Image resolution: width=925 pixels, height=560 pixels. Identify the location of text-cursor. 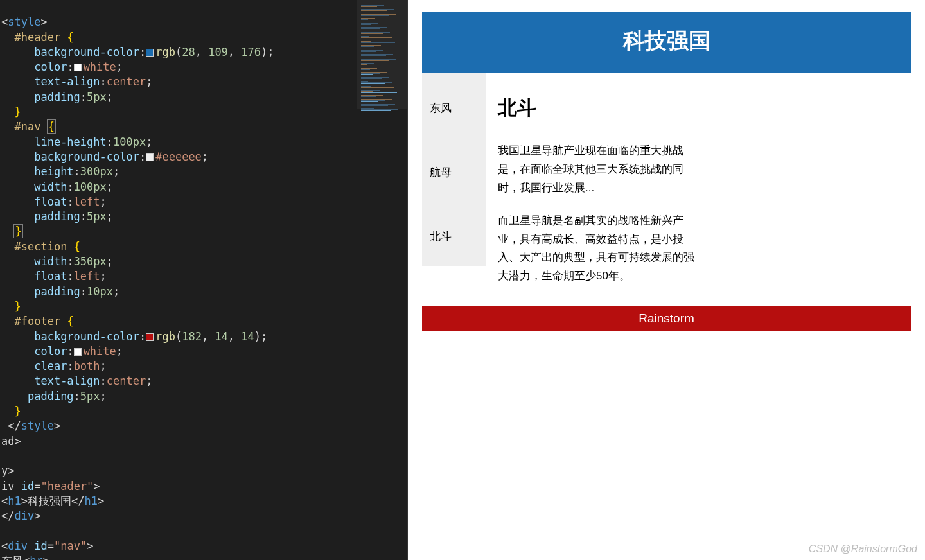
(100, 202).